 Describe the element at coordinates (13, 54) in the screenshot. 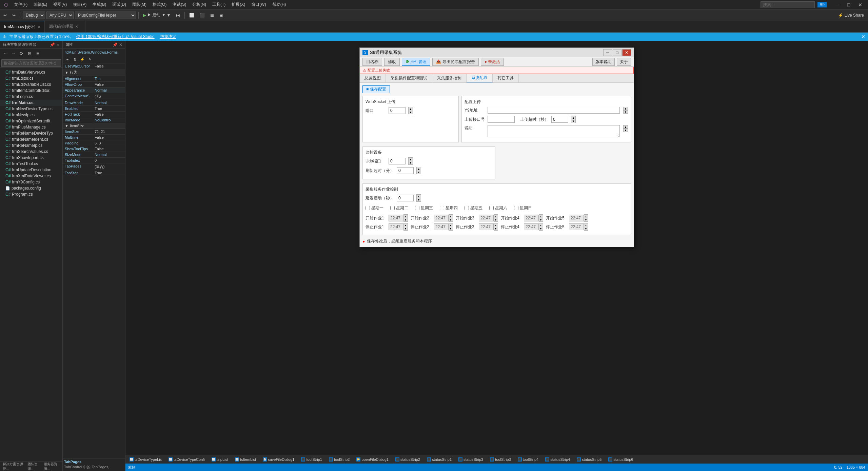

I see `se-forward-button: →` at that location.